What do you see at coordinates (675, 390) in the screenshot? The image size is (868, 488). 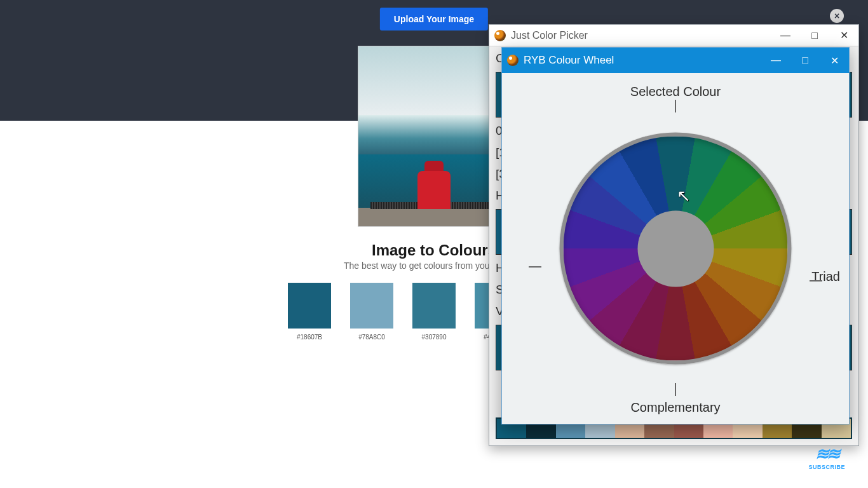 I see `tick-complementary` at bounding box center [675, 390].